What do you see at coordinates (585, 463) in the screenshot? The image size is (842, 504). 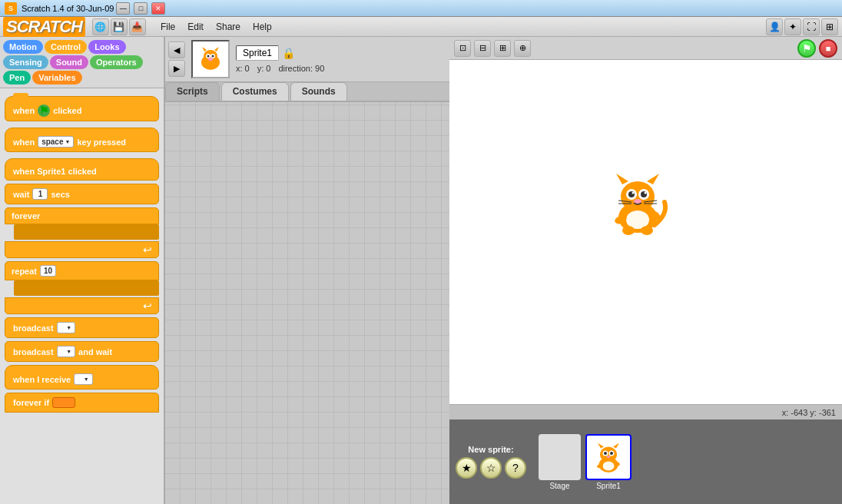 I see `sprite-list: Stage` at bounding box center [585, 463].